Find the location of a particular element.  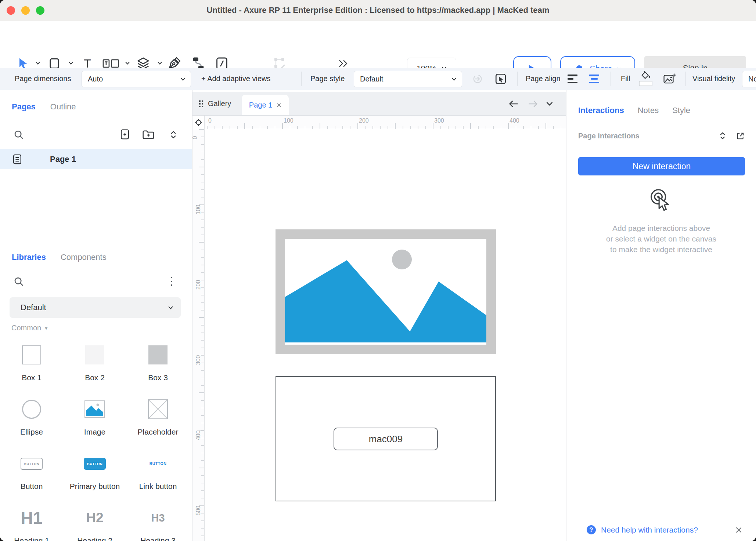

widget-label: Image is located at coordinates (95, 432).